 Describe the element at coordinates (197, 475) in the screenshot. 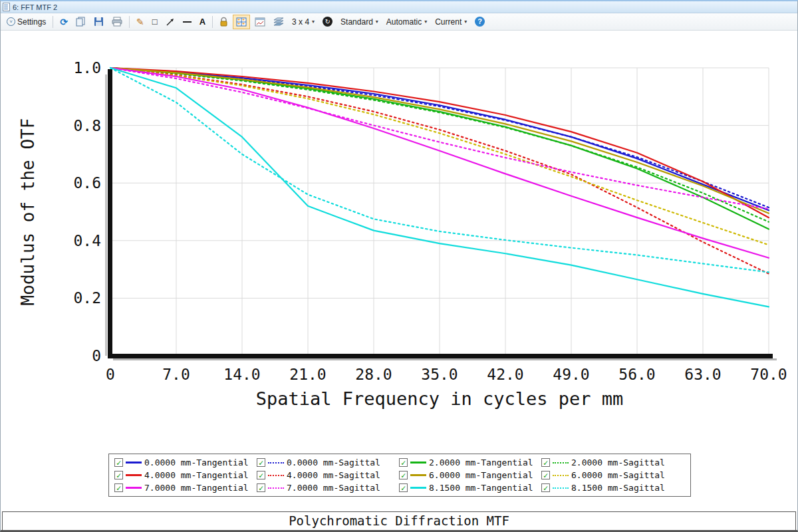

I see `legend-label: 4.0000 mm-Tangential` at that location.